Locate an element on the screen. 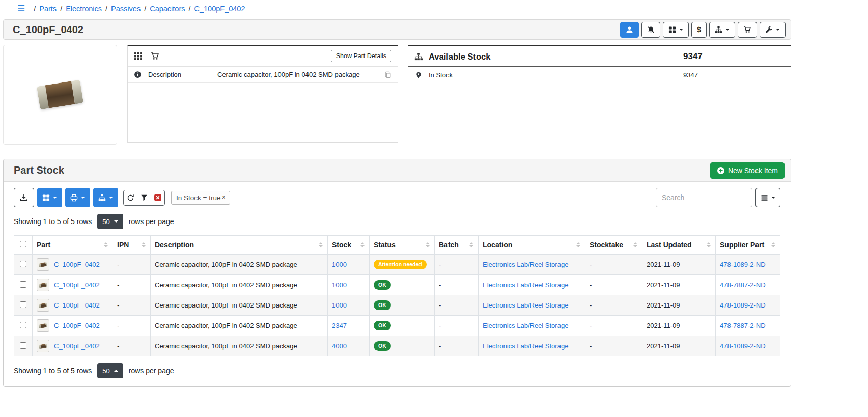 The image size is (868, 417). filter-button is located at coordinates (144, 198).